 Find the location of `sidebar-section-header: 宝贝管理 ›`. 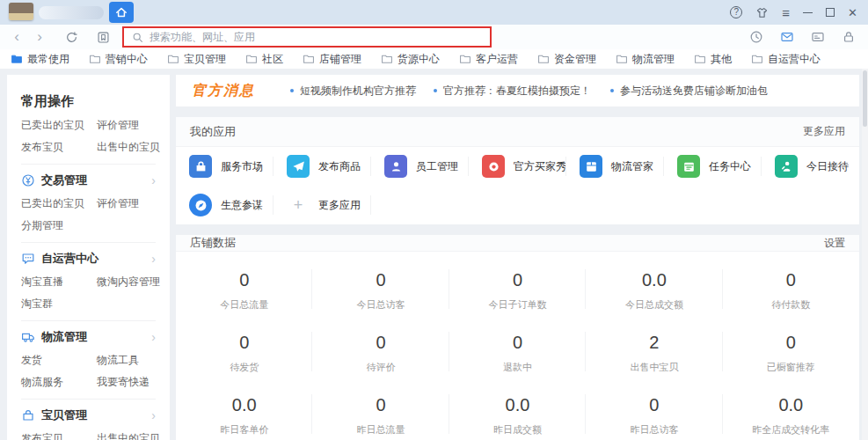

sidebar-section-header: 宝贝管理 › is located at coordinates (88, 415).